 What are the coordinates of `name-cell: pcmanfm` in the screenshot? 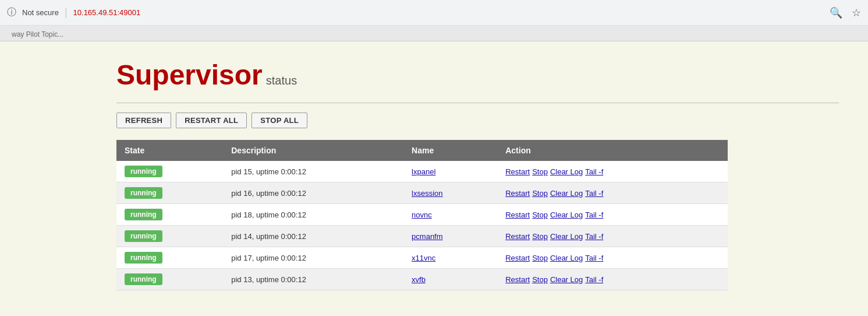 It's located at (451, 237).